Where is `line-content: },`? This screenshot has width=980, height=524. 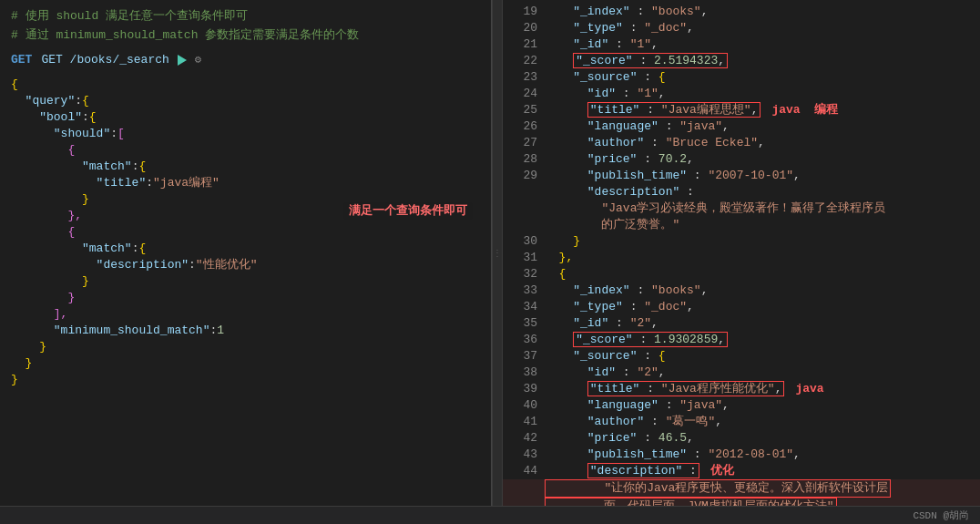 line-content: }, is located at coordinates (559, 258).